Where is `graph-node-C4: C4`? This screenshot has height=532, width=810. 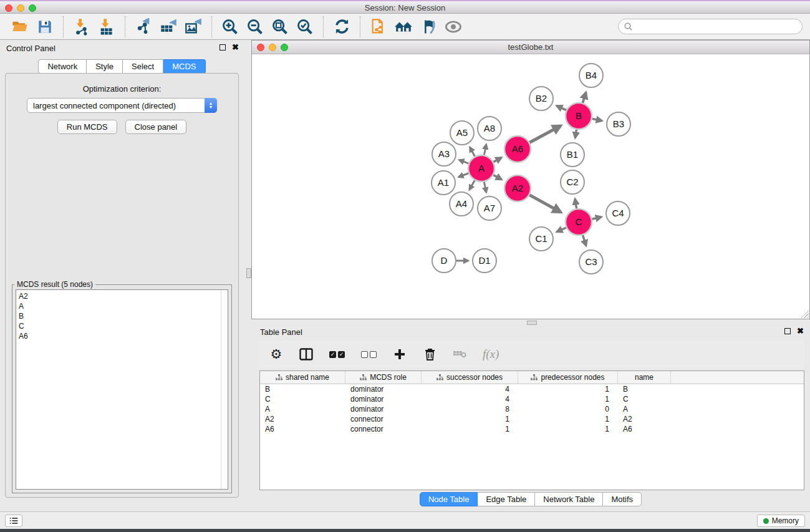 graph-node-C4: C4 is located at coordinates (618, 213).